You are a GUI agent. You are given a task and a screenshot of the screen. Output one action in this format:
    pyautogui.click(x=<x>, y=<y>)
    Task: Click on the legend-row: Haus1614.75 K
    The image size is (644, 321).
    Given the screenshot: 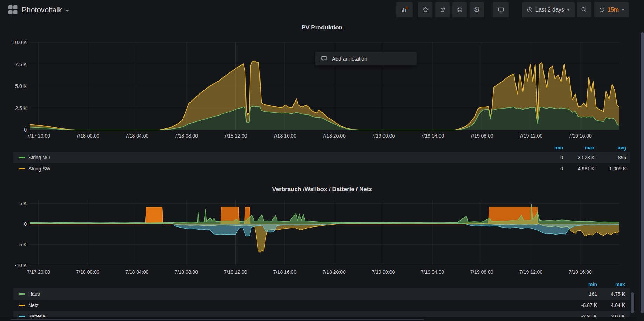 What is the action you would take?
    pyautogui.click(x=321, y=294)
    